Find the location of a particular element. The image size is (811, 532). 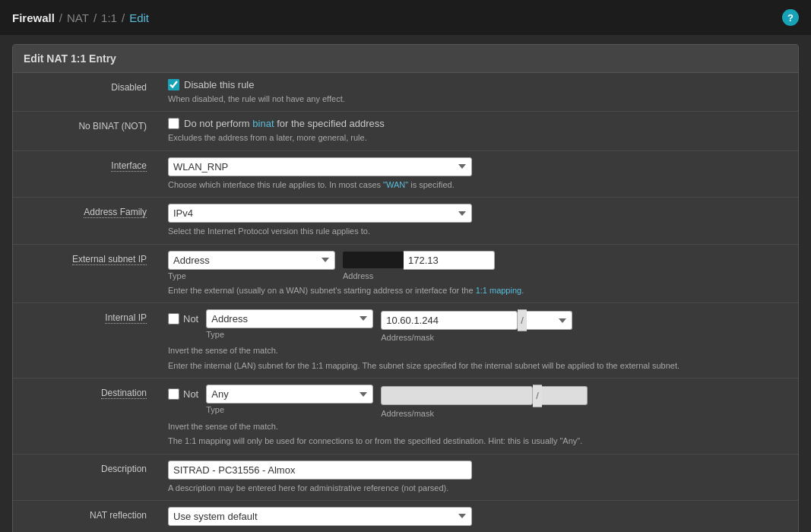

disabled-hint: When disabled, the rule will not have an… is located at coordinates (477, 99).